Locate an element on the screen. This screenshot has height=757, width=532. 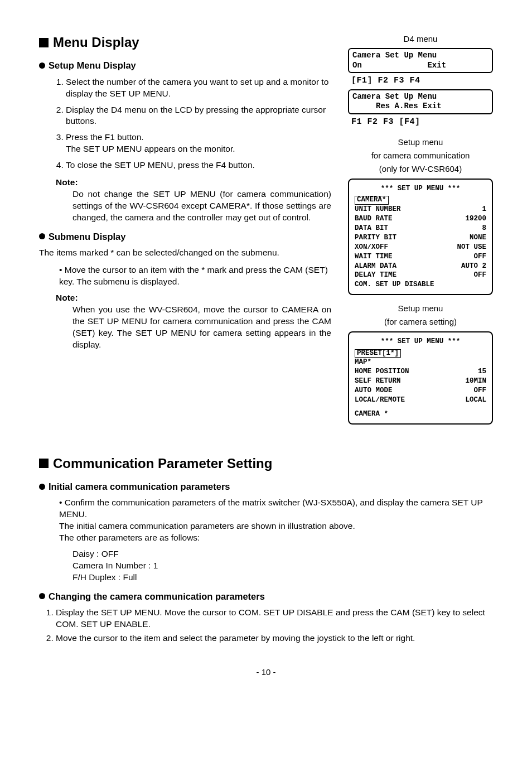
d4-box-1: Camera Set Up Menu On Exit is located at coordinates (420, 60).